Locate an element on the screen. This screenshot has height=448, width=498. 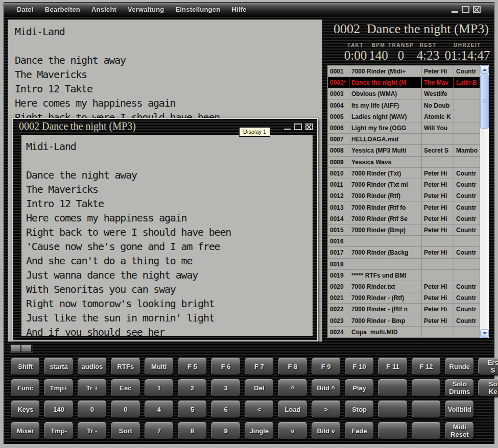
key-solo-drums: Solo Drums is located at coordinates (460, 388).